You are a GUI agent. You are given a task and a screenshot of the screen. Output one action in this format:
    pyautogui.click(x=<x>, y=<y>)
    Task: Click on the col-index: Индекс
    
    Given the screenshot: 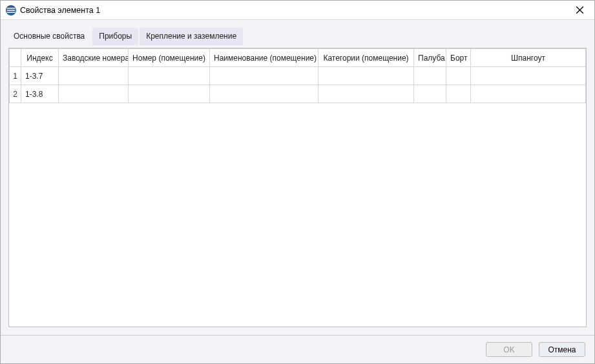 What is the action you would take?
    pyautogui.click(x=40, y=58)
    